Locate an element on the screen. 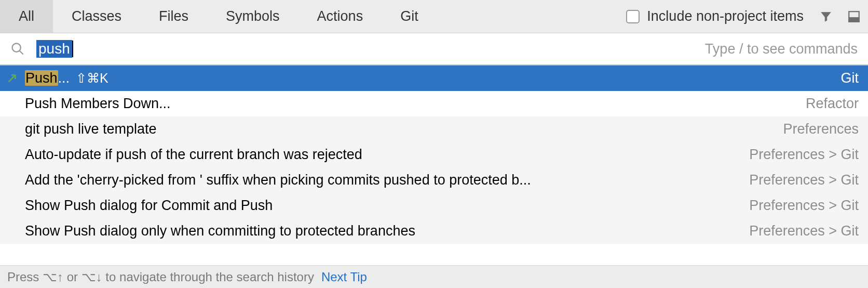 This screenshot has height=288, width=868. tab-files: Files is located at coordinates (173, 17).